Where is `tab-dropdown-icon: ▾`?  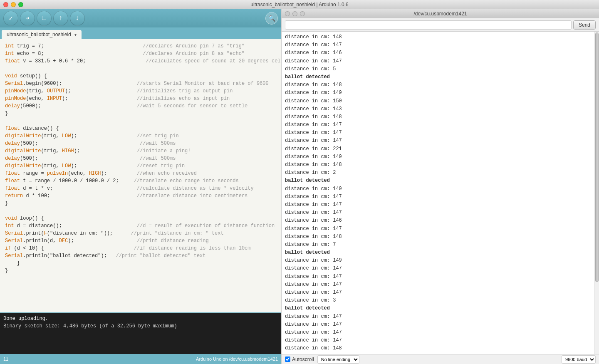
tab-dropdown-icon: ▾ is located at coordinates (76, 35).